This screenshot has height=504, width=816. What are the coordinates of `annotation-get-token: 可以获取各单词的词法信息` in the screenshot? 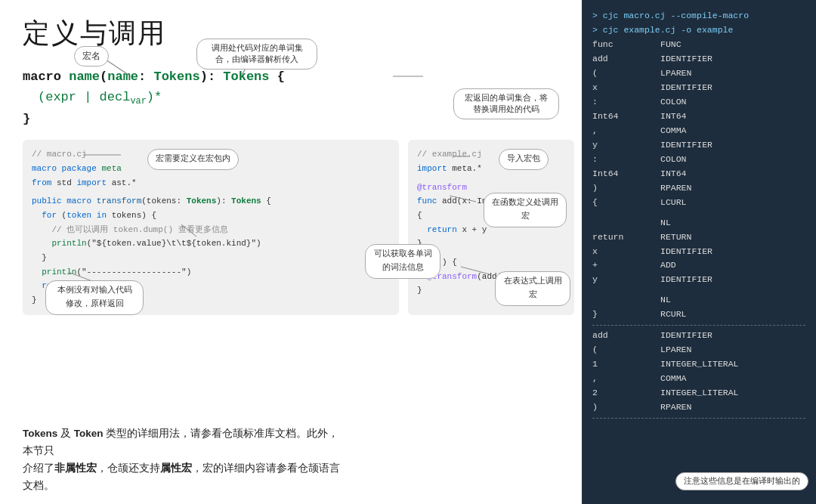 It's located at (403, 261).